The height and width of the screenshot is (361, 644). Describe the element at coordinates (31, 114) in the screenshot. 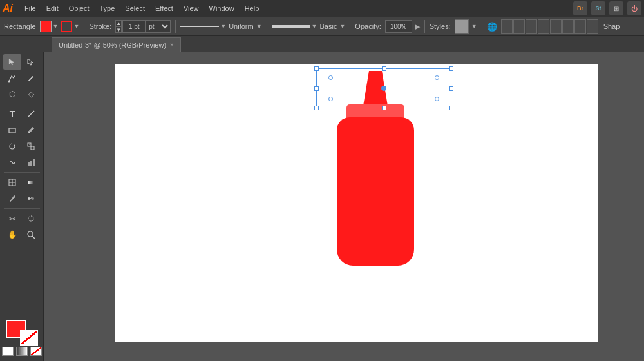

I see `line-tool-btn` at that location.